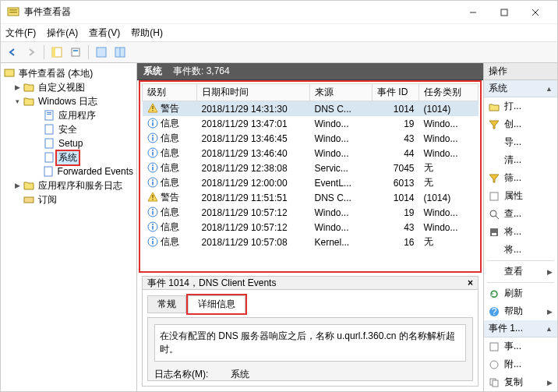  What do you see at coordinates (167, 304) in the screenshot?
I see `tab-general: 常规` at bounding box center [167, 304].